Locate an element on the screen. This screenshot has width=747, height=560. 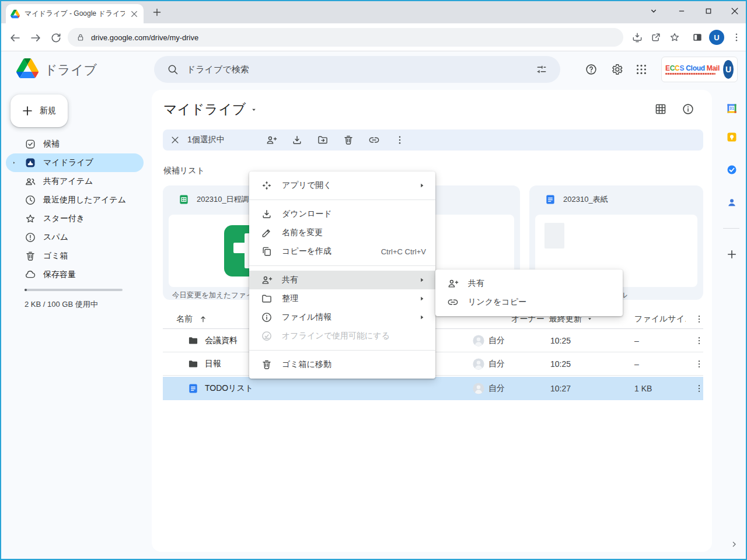
menu-item-file-info: ファイル情報 is located at coordinates (342, 317).